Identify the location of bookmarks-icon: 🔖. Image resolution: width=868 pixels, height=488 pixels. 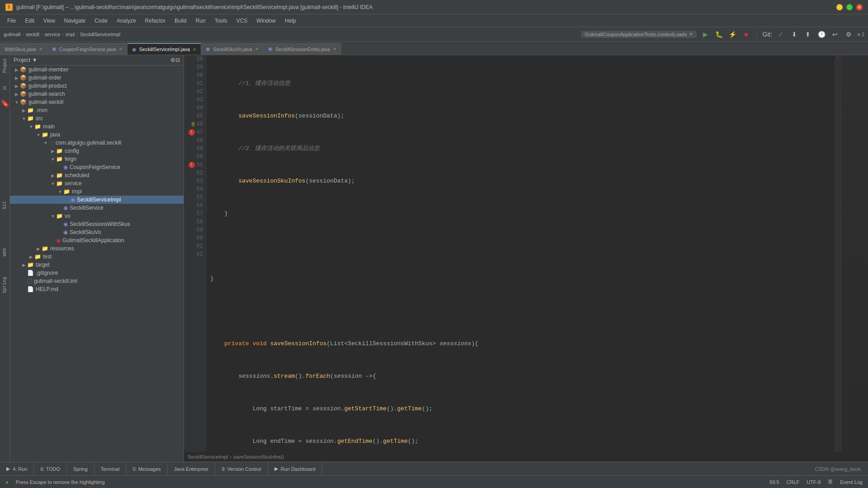
(5, 103).